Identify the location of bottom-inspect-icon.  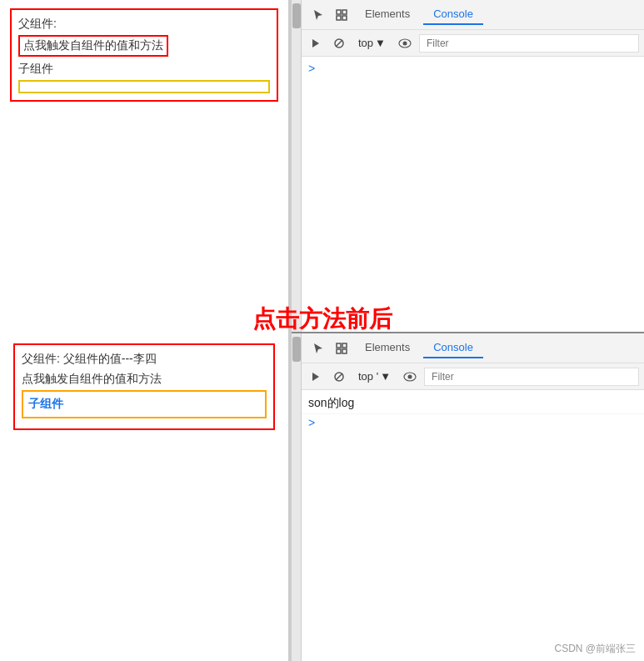
(342, 348).